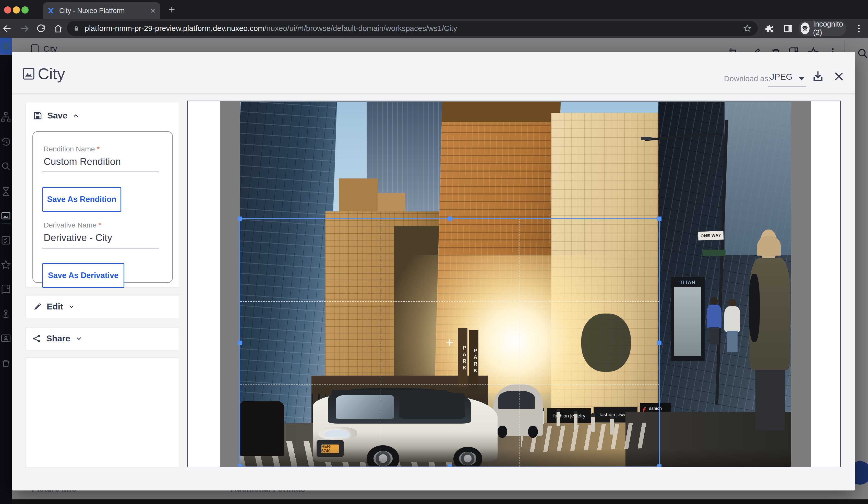 This screenshot has width=868, height=504. What do you see at coordinates (6, 142) in the screenshot?
I see `sidebar-item-recently-viewed` at bounding box center [6, 142].